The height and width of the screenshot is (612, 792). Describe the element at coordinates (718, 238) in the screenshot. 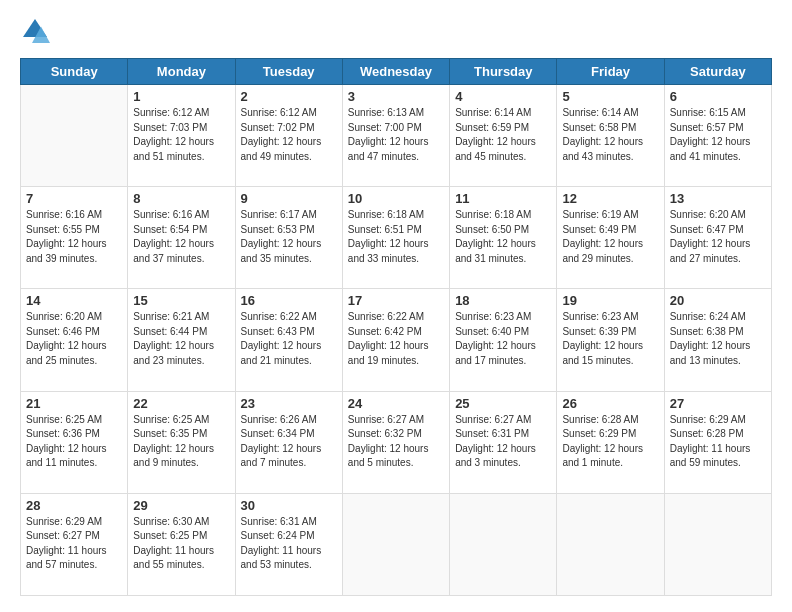

I see `calendar-cell: 13Sunrise: 6:20 AMSunset: 6:47 PMDayligh…` at that location.